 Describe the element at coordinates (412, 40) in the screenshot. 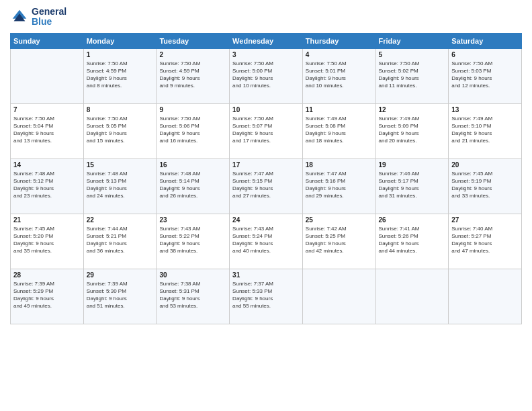

I see `col-header-friday: Friday` at that location.